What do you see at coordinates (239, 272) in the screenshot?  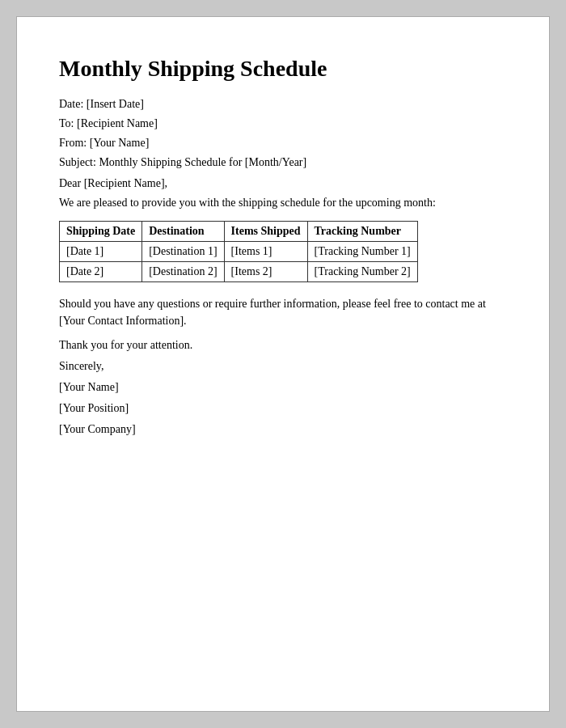 I see `table-row: [Date 2][Destination 2][Items 2][Trackin…` at bounding box center [239, 272].